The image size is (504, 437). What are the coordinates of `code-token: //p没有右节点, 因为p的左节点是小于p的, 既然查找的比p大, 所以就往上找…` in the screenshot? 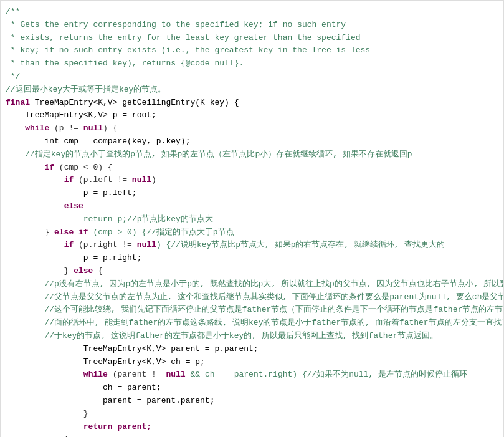 It's located at (255, 284).